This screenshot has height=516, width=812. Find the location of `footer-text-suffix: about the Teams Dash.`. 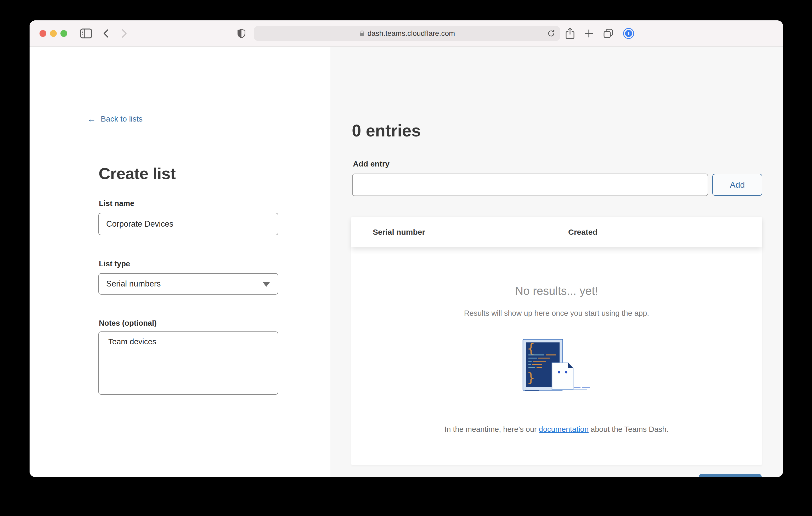

footer-text-suffix: about the Teams Dash. is located at coordinates (629, 429).